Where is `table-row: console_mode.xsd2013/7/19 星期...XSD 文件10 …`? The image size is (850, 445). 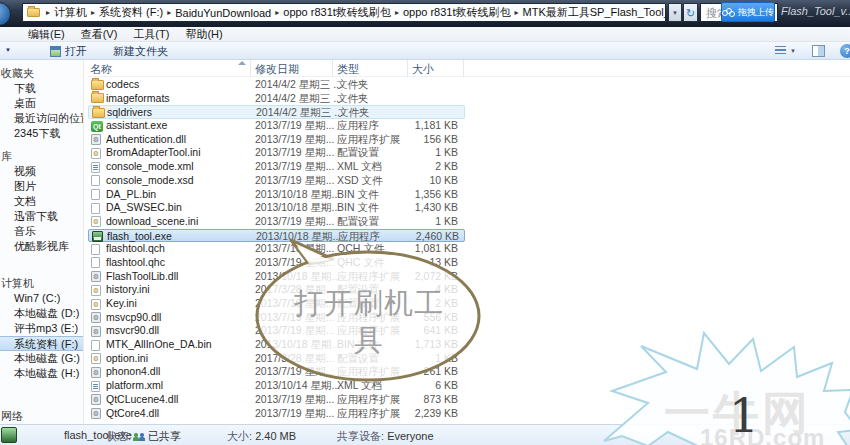
table-row: console_mode.xsd2013/7/19 星期...XSD 文件10 … is located at coordinates (276, 181).